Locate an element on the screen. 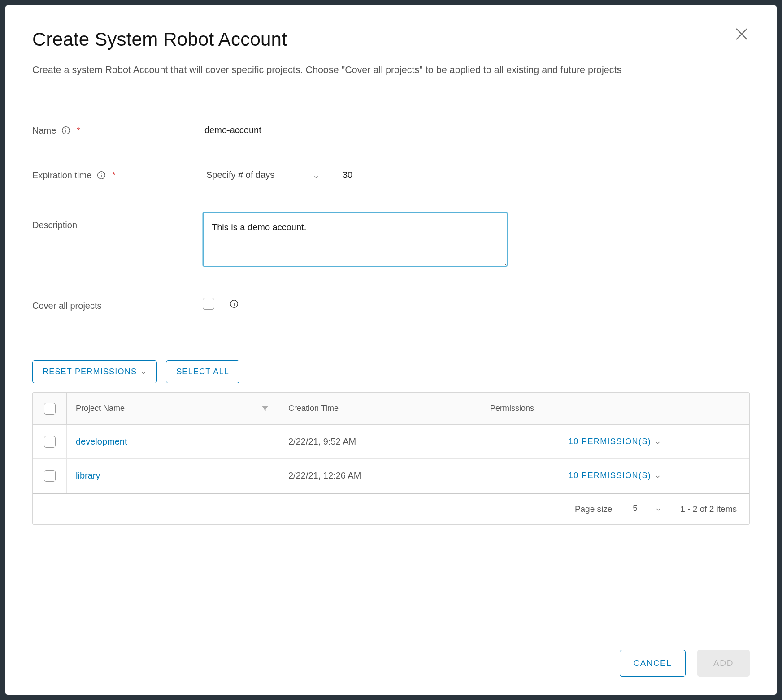 The image size is (782, 700). permissions-header-label: Permissions is located at coordinates (512, 409).